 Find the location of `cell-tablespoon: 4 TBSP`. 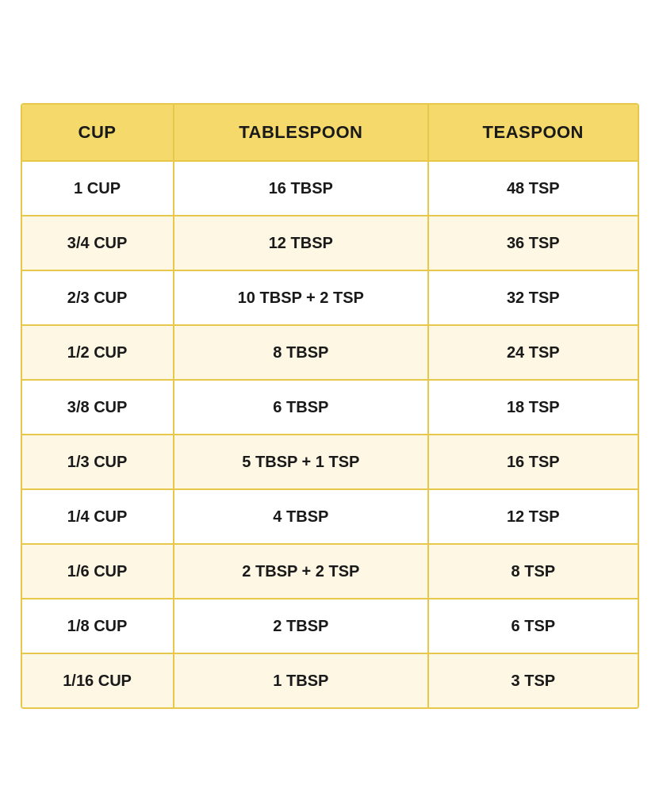

cell-tablespoon: 4 TBSP is located at coordinates (301, 517).